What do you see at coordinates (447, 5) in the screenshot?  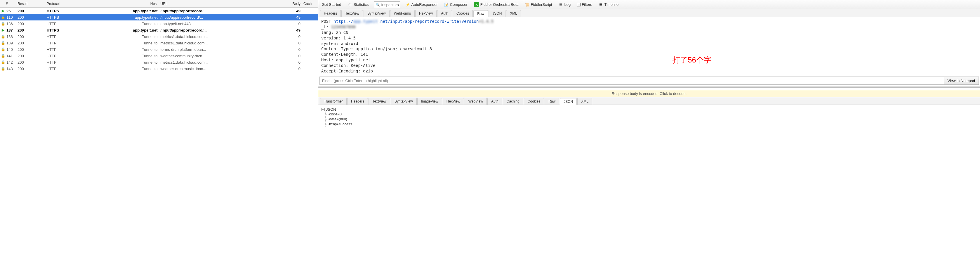 I see `composer-icon: 📝` at bounding box center [447, 5].